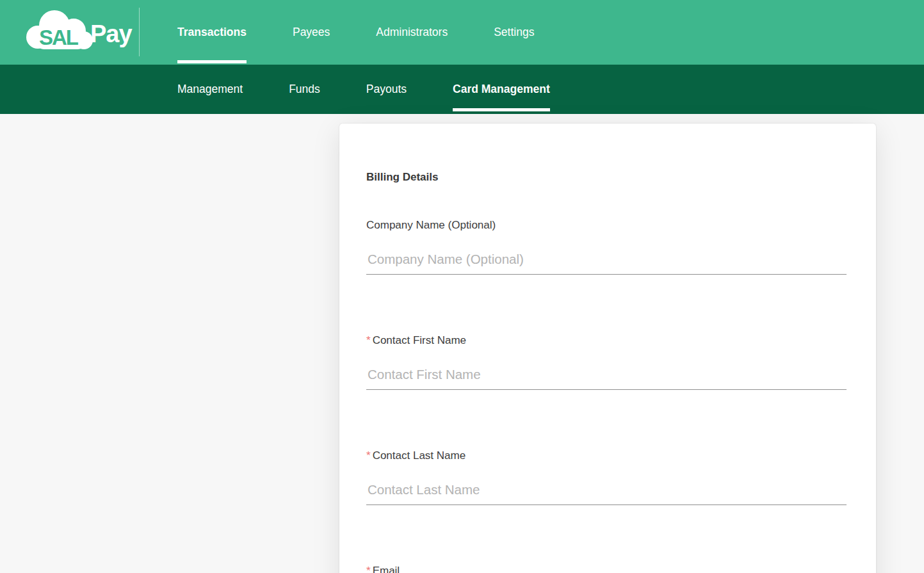  Describe the element at coordinates (606, 177) in the screenshot. I see `card-title: Billing Details` at that location.